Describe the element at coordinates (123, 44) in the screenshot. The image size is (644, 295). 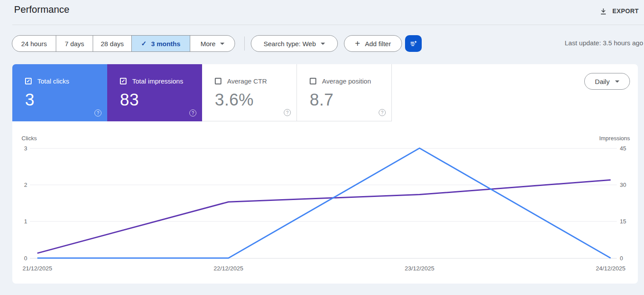
I see `date-range-tabs: 24 hours 7 days 28 days 3 months More` at that location.